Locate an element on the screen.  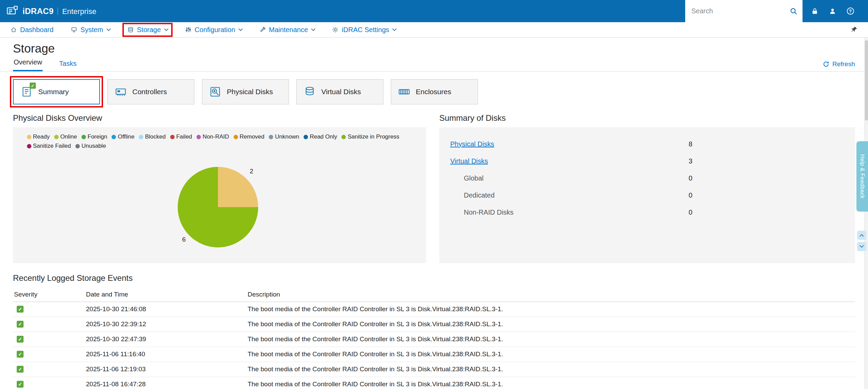
legend-item: Online is located at coordinates (65, 137).